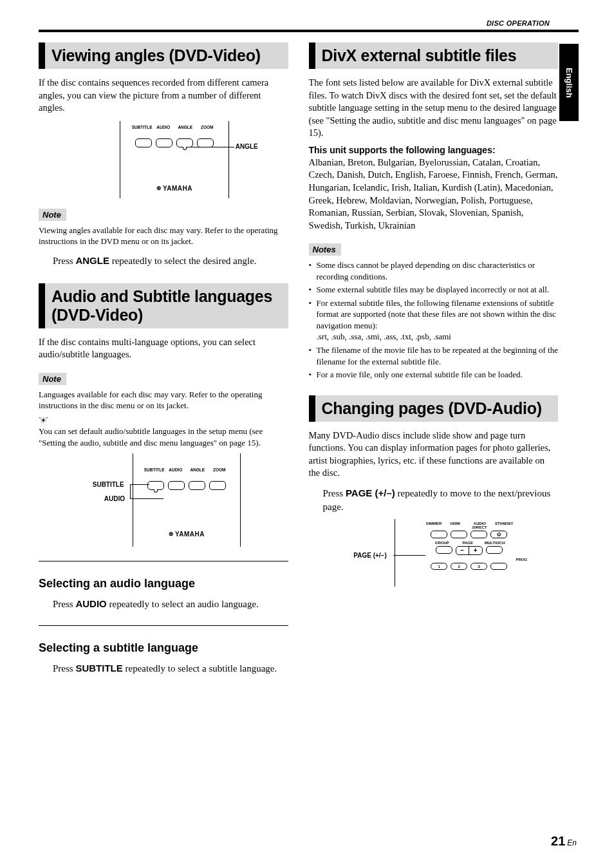  Describe the element at coordinates (495, 543) in the screenshot. I see `btn-label: MULTI/2CH` at that location.